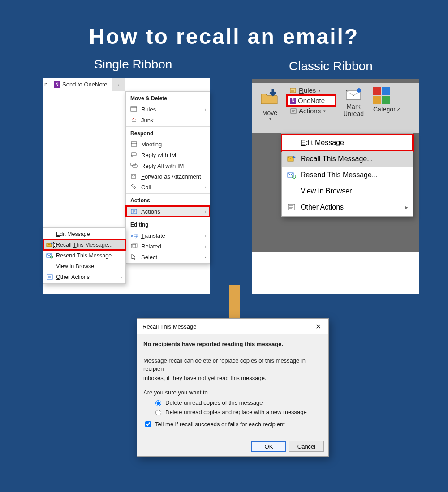 The width and height of the screenshot is (448, 492). Describe the element at coordinates (233, 393) in the screenshot. I see `dialog-question: Are you sure you want to` at that location.